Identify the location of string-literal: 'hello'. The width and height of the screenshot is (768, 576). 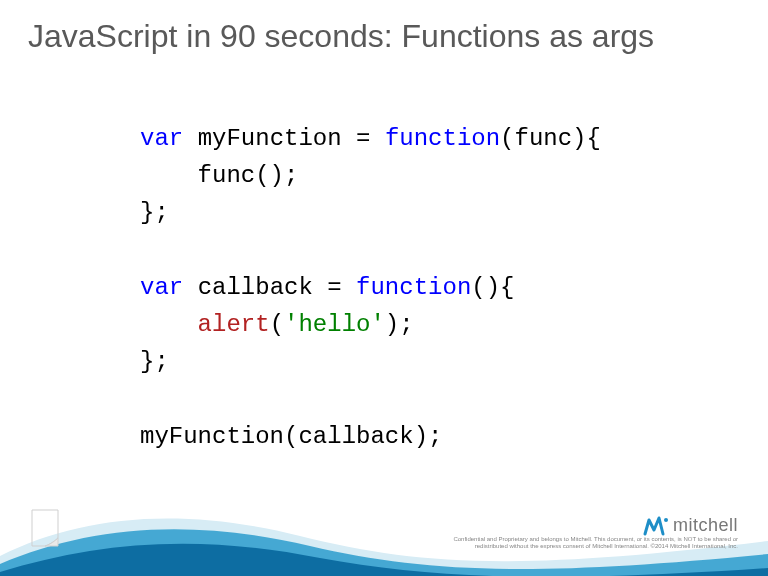
(334, 324).